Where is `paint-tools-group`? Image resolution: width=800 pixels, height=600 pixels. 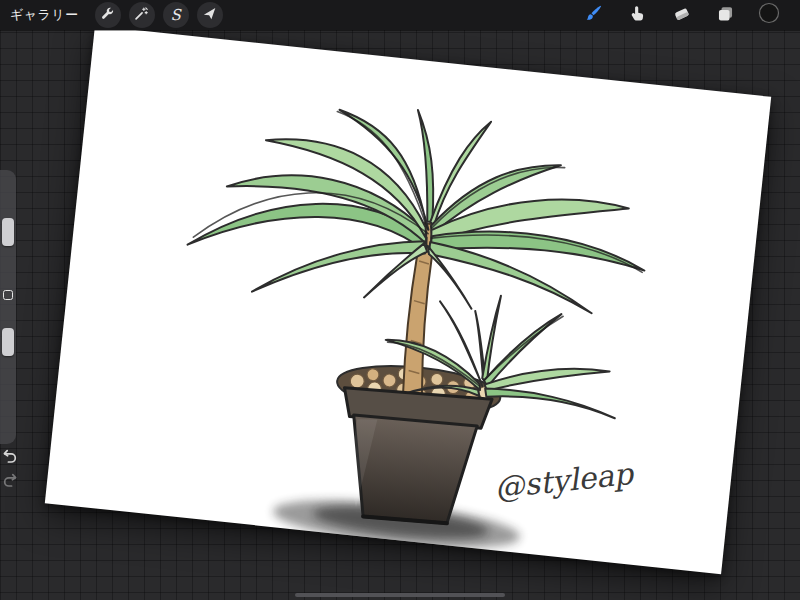
paint-tools-group is located at coordinates (685, 15).